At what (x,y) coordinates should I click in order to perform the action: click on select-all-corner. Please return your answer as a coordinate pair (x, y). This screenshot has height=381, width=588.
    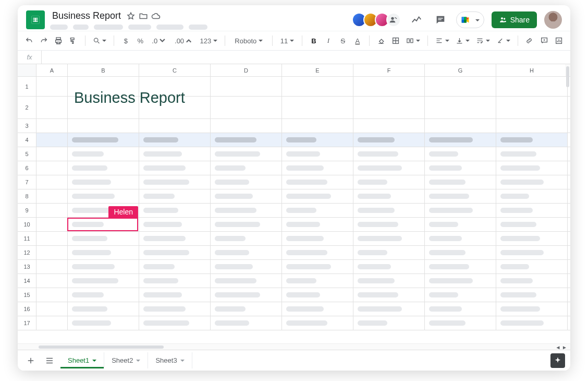
    Looking at the image, I should click on (27, 70).